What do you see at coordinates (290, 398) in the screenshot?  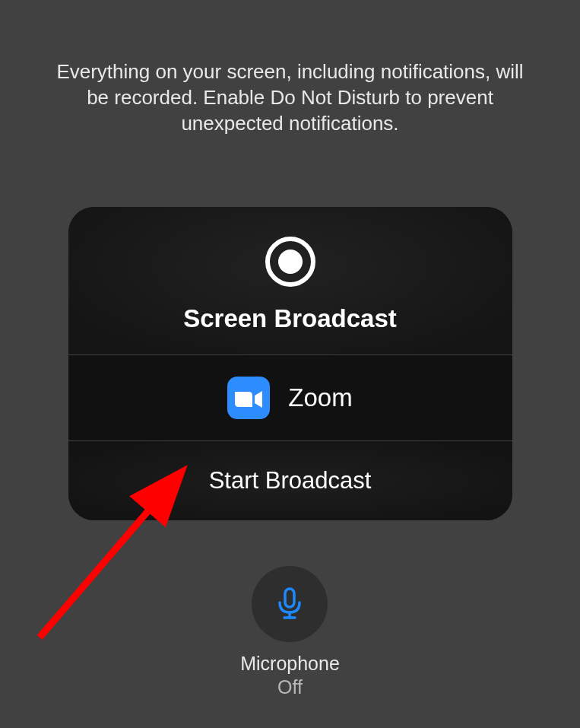 I see `broadcast-app-option: Zoom` at bounding box center [290, 398].